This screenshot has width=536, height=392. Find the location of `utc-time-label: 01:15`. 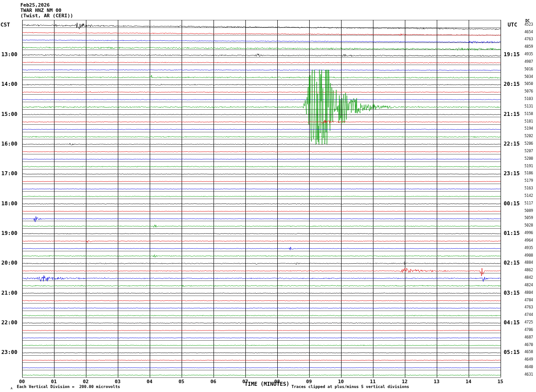

utc-time-label: 01:15 is located at coordinates (512, 233).